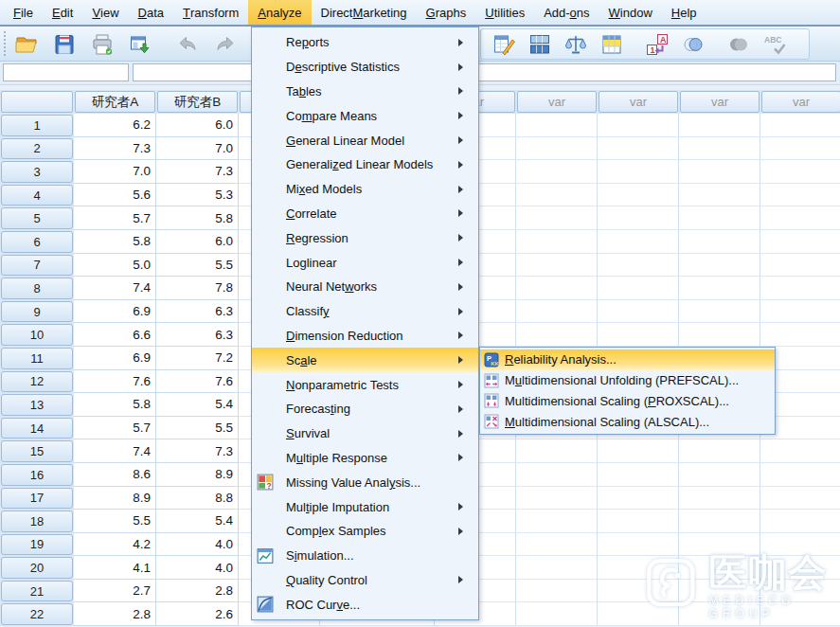  I want to click on redo-button, so click(225, 45).